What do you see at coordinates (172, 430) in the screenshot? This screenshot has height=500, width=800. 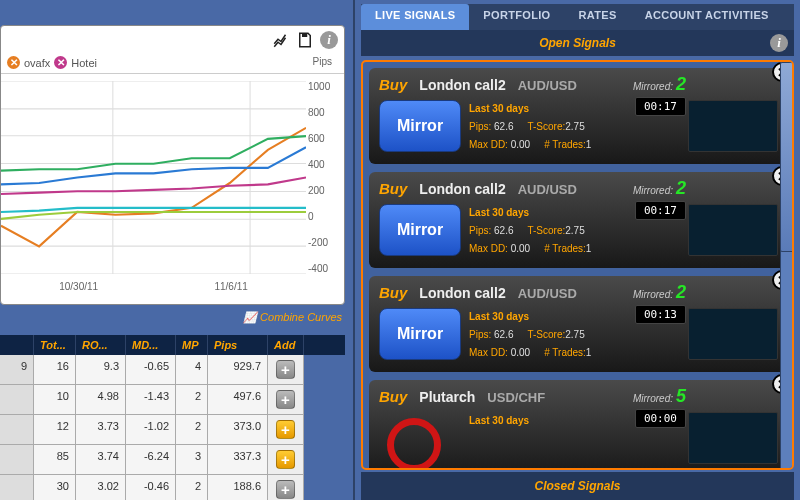 I see `table-row: 123.73-1.022373.0+` at bounding box center [172, 430].